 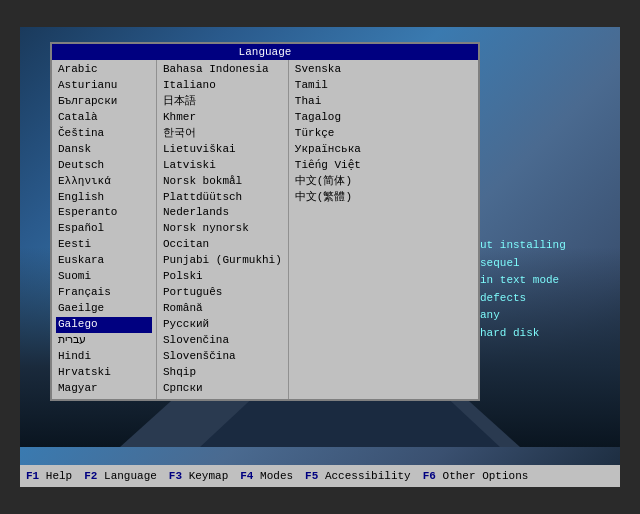 I want to click on install-item: any, so click(x=545, y=316).